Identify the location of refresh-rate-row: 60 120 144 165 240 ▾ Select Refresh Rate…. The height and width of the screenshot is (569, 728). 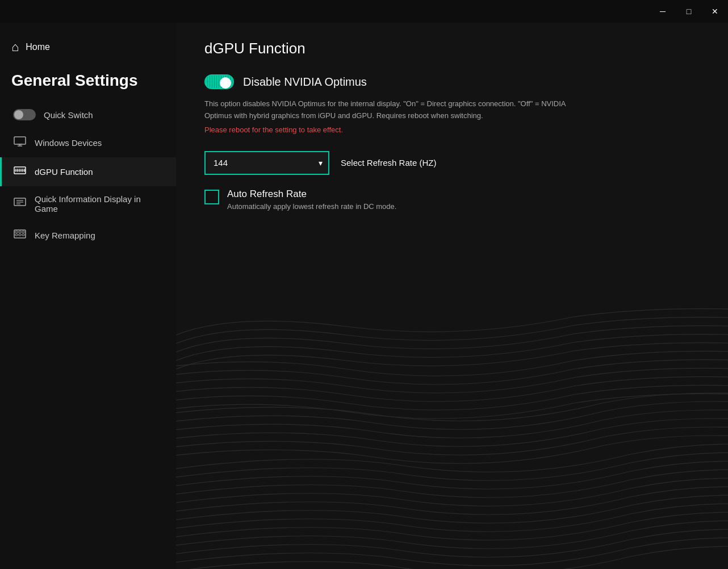
(452, 163).